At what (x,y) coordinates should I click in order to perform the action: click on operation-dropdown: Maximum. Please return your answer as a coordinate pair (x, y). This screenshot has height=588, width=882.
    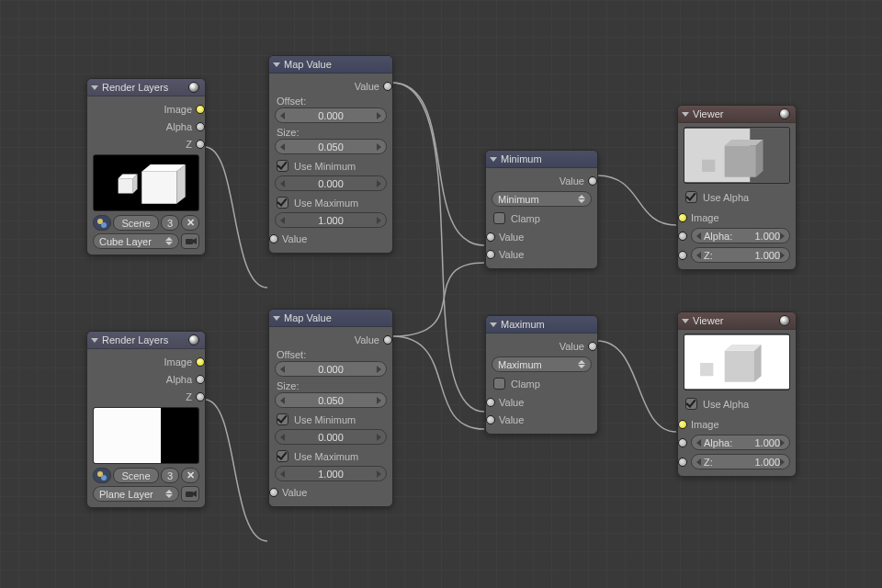
    Looking at the image, I should click on (542, 364).